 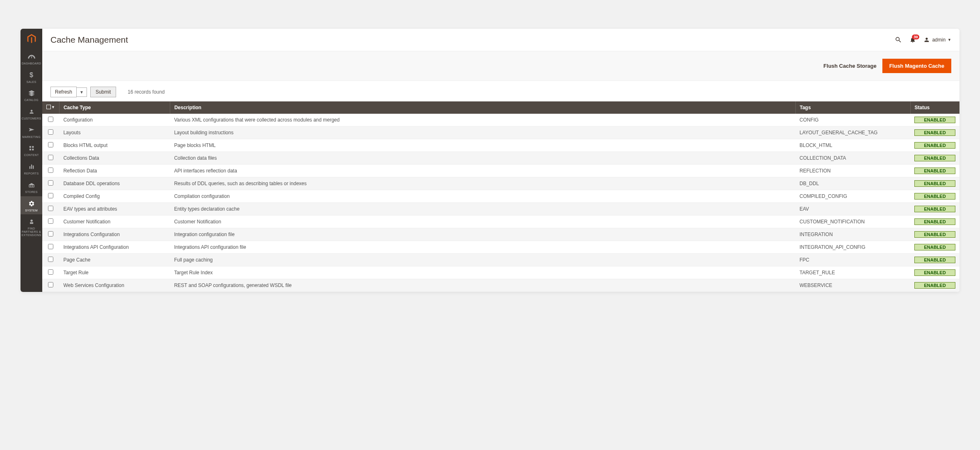 I want to click on sidebar-item-stores: STORES, so click(x=31, y=187).